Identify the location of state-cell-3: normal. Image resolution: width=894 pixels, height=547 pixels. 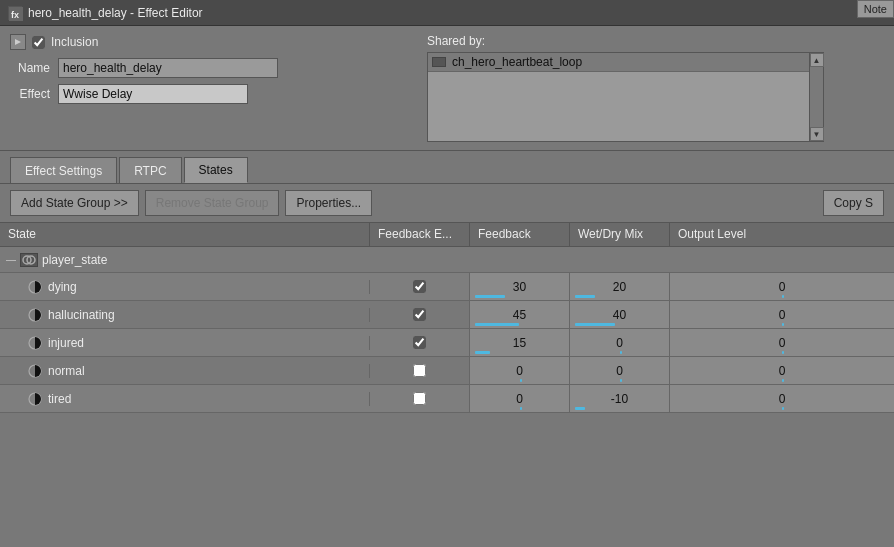
(185, 371).